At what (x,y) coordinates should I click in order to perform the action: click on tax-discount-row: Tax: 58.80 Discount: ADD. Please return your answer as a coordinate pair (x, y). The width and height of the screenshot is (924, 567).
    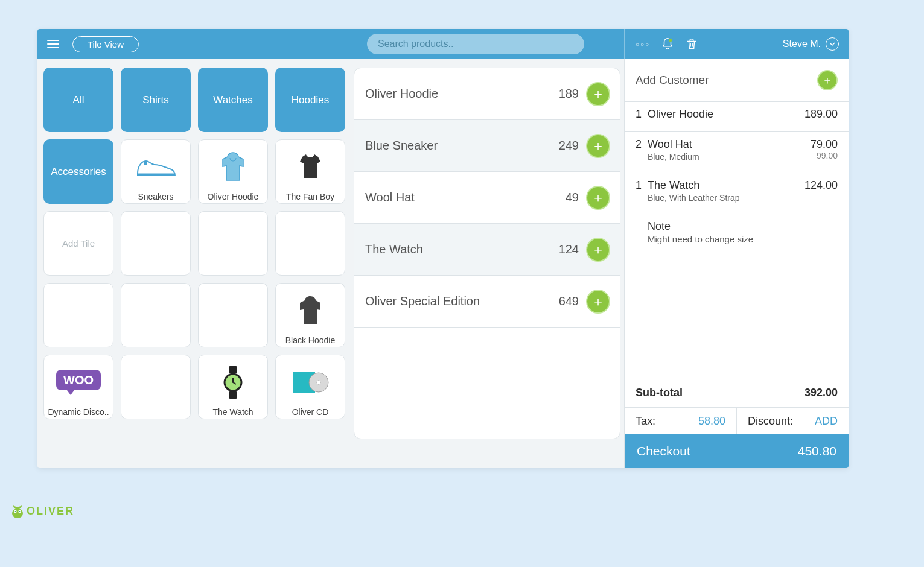
    Looking at the image, I should click on (736, 421).